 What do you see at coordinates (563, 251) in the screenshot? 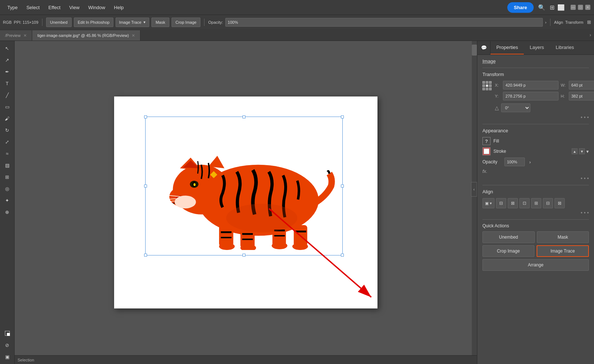
I see `qa-image-trace-button: Image Trace` at bounding box center [563, 251].